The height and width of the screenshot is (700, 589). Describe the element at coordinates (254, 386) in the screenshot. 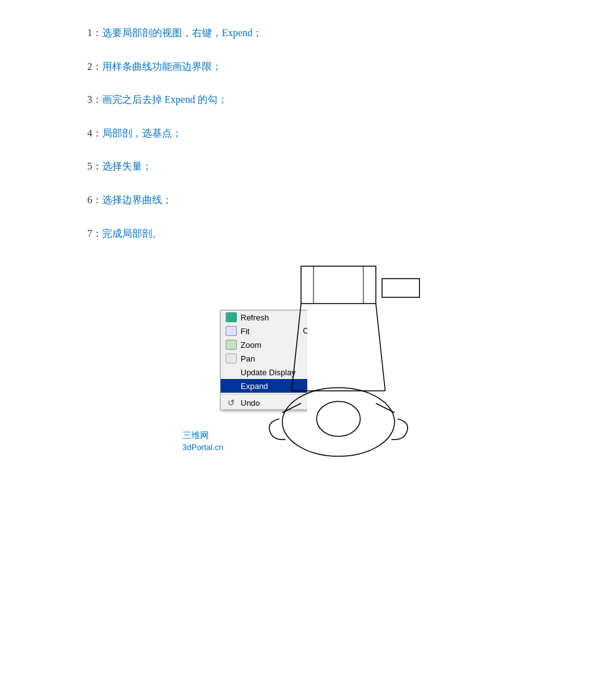

I see `menu-label-expand: Expand` at that location.